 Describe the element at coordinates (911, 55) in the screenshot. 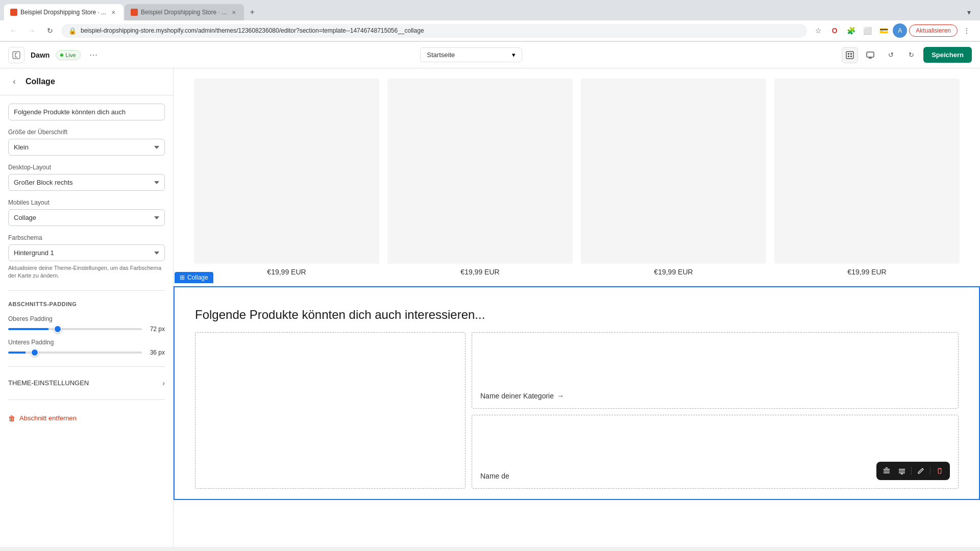

I see `redo-button: ↻` at that location.